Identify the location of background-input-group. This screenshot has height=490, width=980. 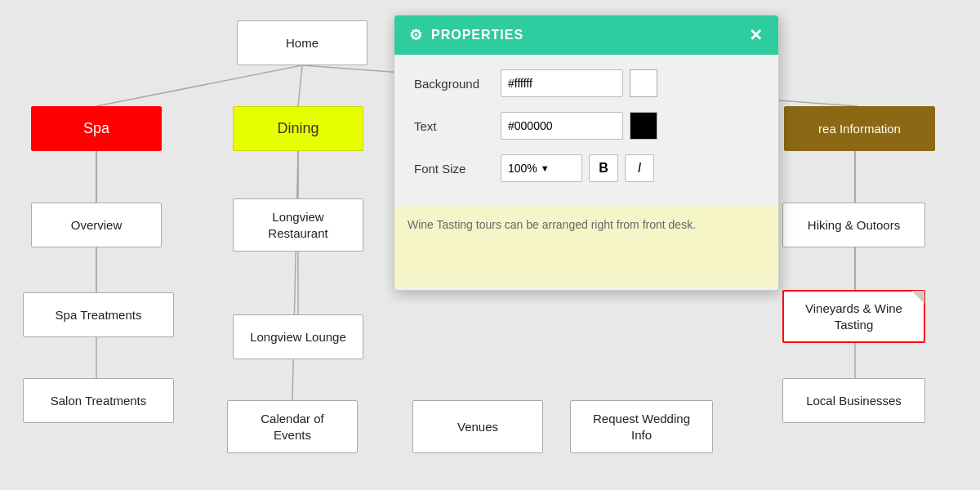
(579, 83).